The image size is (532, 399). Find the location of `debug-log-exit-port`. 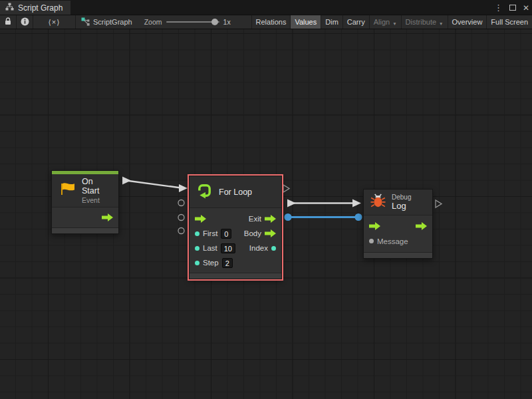

debug-log-exit-port is located at coordinates (422, 226).